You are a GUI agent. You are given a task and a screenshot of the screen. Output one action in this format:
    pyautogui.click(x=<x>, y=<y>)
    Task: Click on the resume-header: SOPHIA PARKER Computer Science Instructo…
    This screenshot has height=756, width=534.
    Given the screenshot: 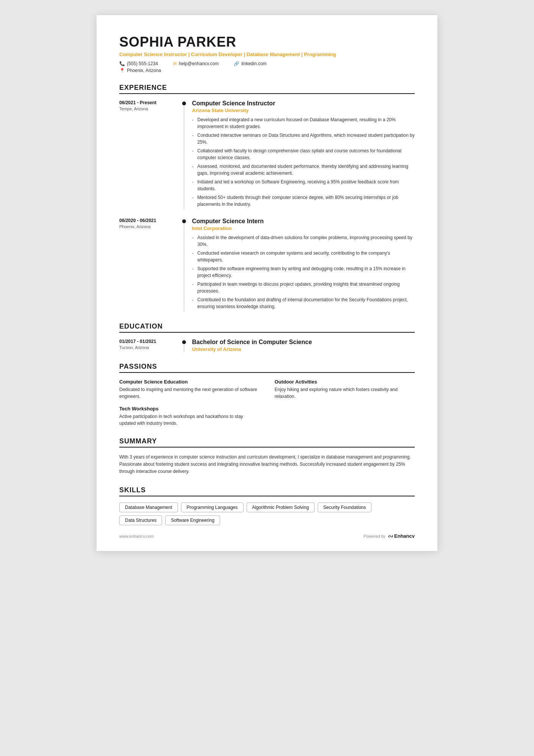 What is the action you would take?
    pyautogui.click(x=267, y=54)
    